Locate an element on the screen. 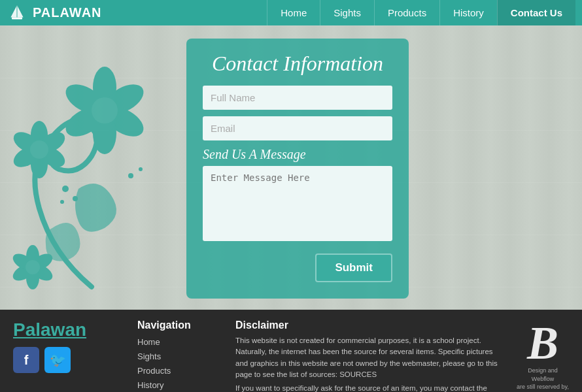  nav-history: History is located at coordinates (468, 13).